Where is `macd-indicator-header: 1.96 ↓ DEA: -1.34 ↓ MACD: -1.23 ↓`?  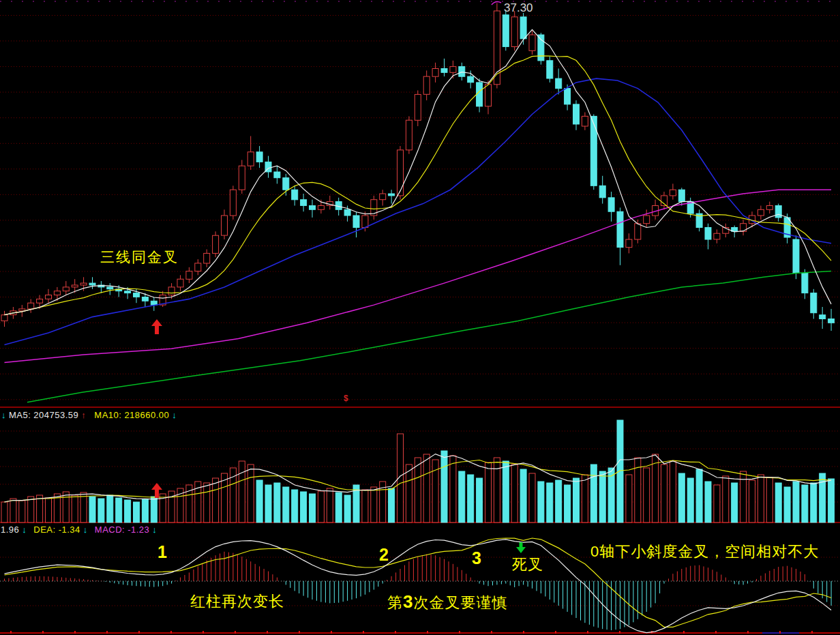 macd-indicator-header: 1.96 ↓ DEA: -1.34 ↓ MACD: -1.23 ↓ is located at coordinates (80, 529).